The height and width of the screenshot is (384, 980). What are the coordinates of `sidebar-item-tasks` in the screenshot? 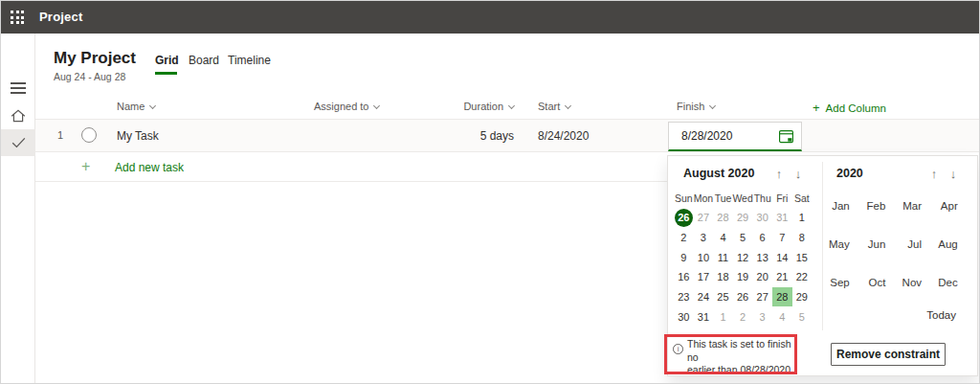 It's located at (18, 143).